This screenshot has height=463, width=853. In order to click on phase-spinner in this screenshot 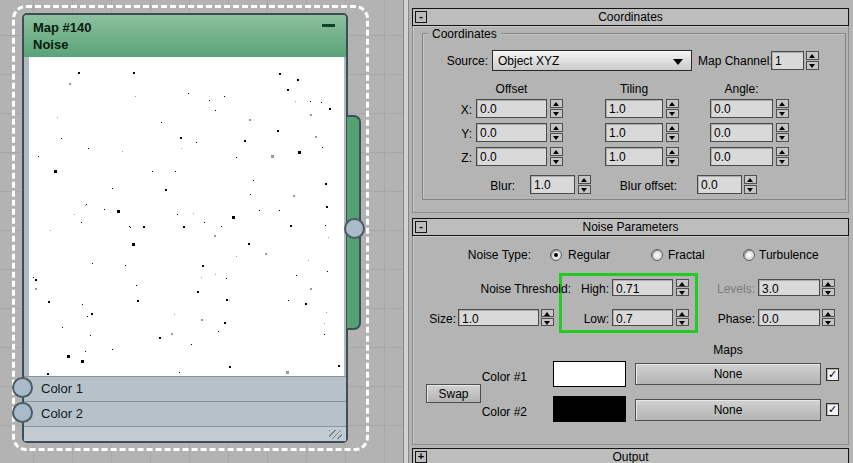, I will do `click(828, 318)`.